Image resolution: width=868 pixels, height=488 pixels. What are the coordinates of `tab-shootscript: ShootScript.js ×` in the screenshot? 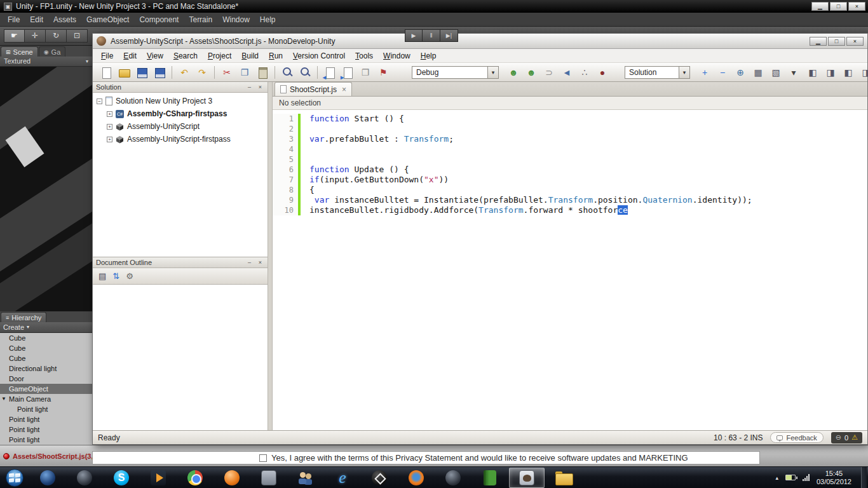 It's located at (313, 89).